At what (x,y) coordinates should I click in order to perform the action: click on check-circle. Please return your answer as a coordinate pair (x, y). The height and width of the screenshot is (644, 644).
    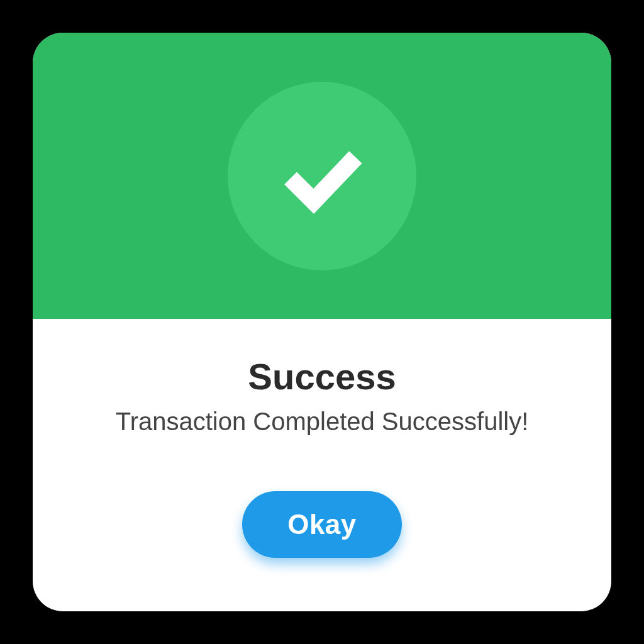
    Looking at the image, I should click on (322, 176).